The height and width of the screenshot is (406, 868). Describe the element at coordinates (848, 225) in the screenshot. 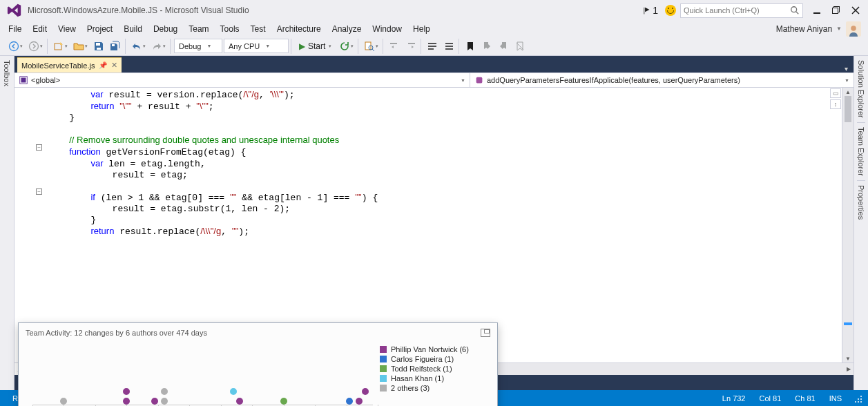

I see `vertical-scrollbar: ▲ ▼` at that location.